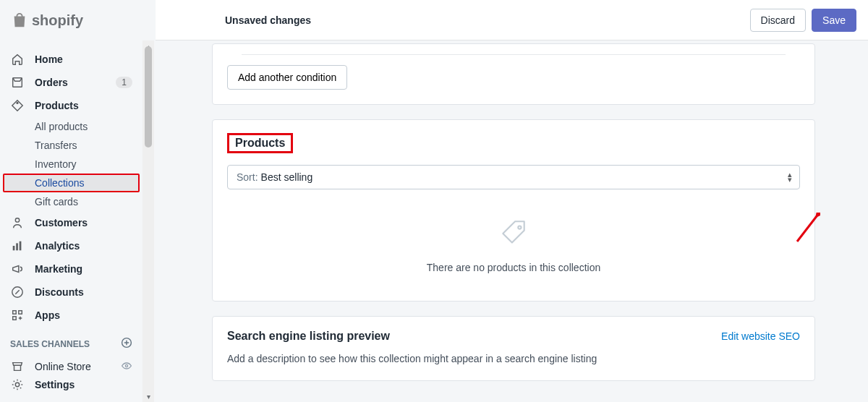 The image size is (868, 402). What do you see at coordinates (514, 399) in the screenshot?
I see `footer-actions: Delete collection Save` at bounding box center [514, 399].